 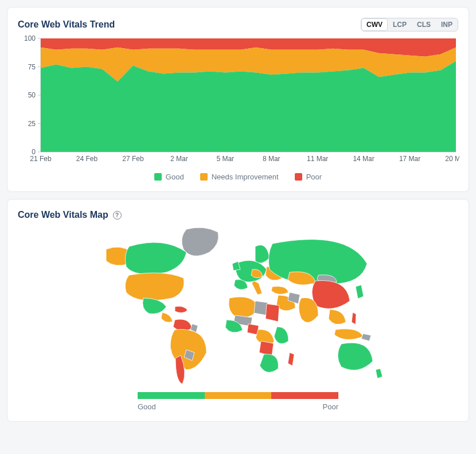 I want to click on toggle-cwv: CWV, so click(x=374, y=25).